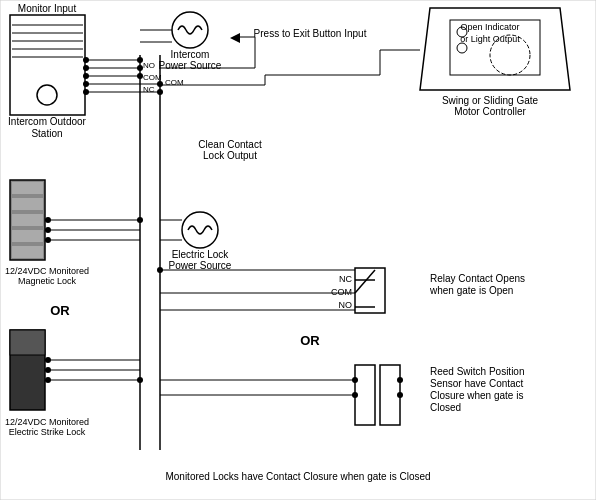 The image size is (596, 500). What do you see at coordinates (46, 134) in the screenshot?
I see `svg-text: Station` at bounding box center [46, 134].